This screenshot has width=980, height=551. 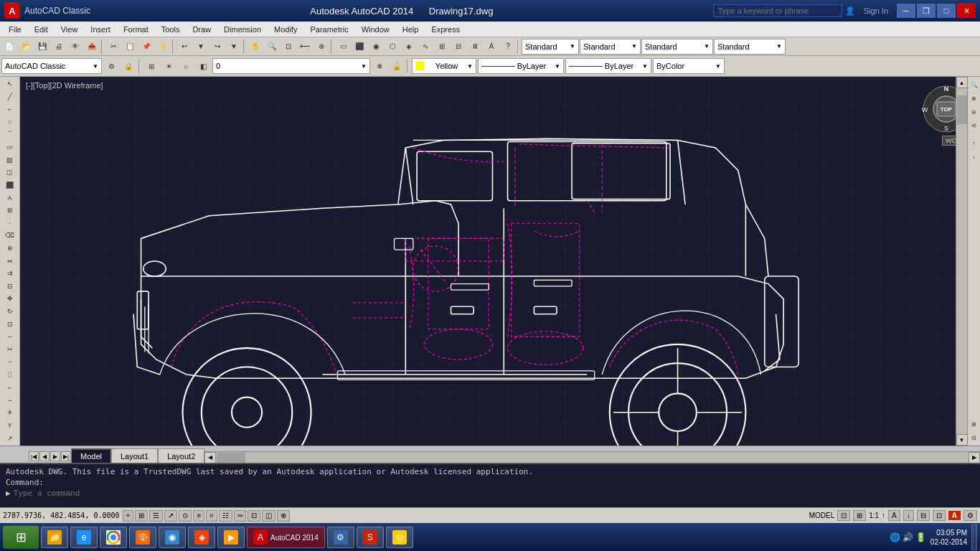 I want to click on menu-edit: Edit, so click(x=42, y=29).